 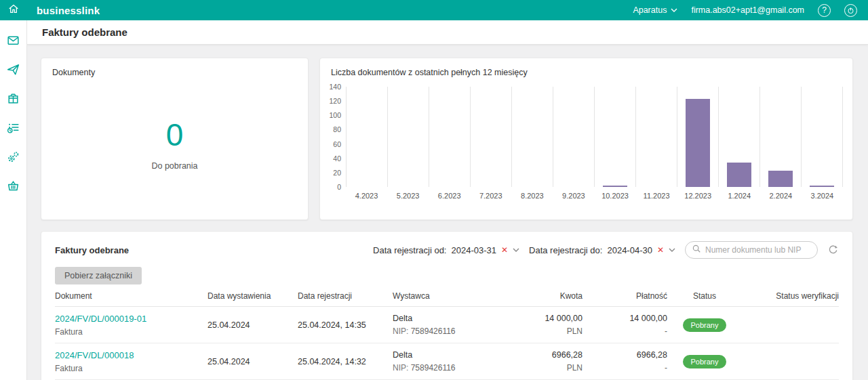 I want to click on documents-card: Dokumenty 0 Do pobrania, so click(x=175, y=139).